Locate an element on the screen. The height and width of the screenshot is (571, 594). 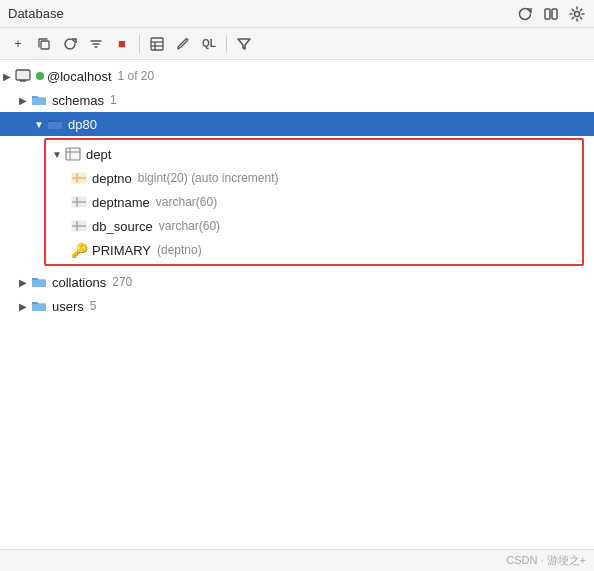
db-source-label: db_source is located at coordinates (122, 226).